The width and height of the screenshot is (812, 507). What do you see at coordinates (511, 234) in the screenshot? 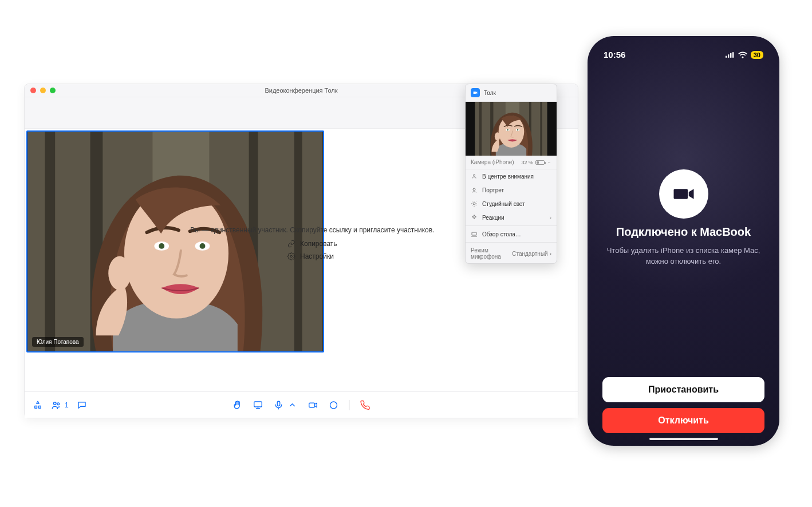
I see `desk-view-item: Обзор стола…` at bounding box center [511, 234].